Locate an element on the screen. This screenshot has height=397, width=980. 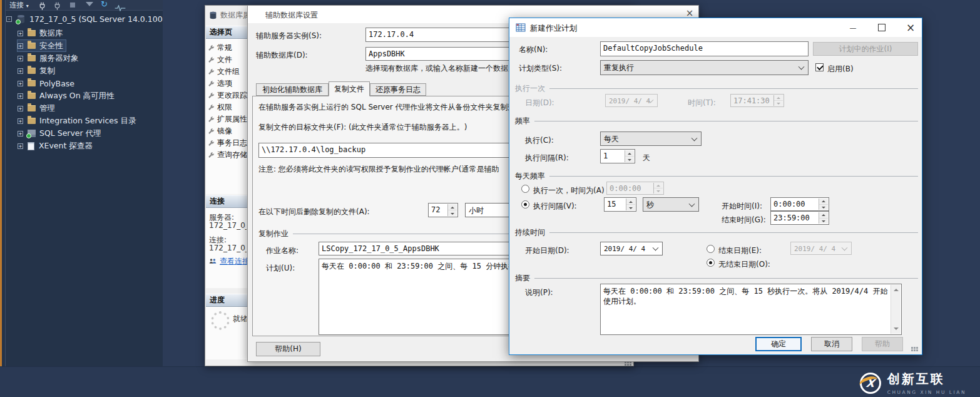
occurs-every-unit-select: 秒 is located at coordinates (671, 204).